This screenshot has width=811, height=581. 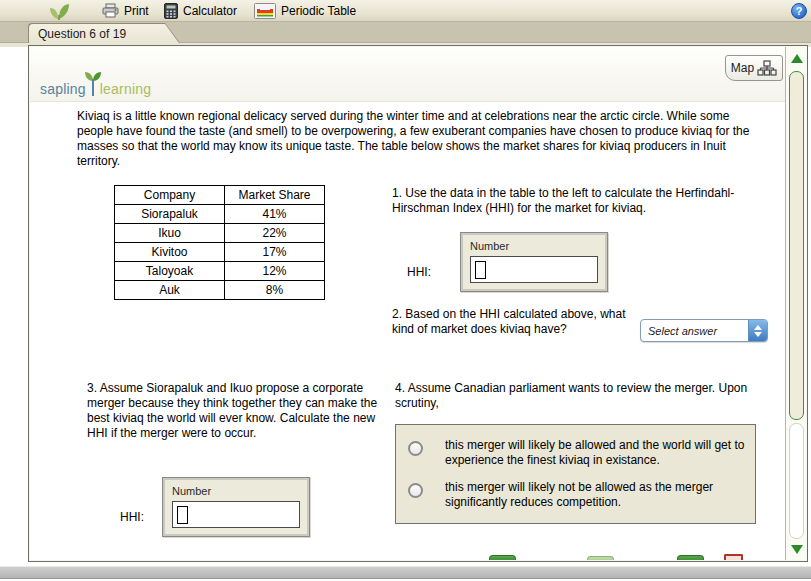 I want to click on question-1-text: 1. Use the data in the table to the left…, so click(x=583, y=201).